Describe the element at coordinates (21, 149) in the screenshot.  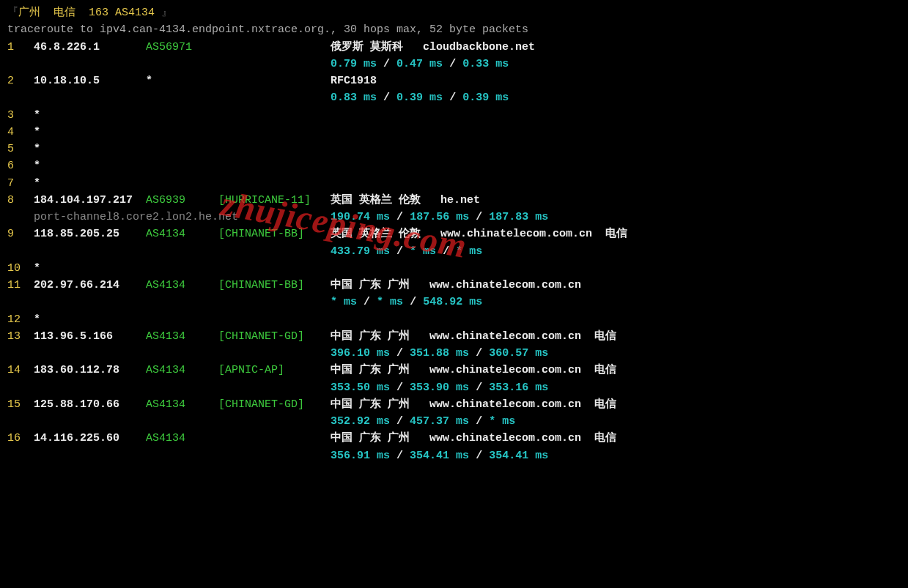
I see `hop-number: 5` at that location.